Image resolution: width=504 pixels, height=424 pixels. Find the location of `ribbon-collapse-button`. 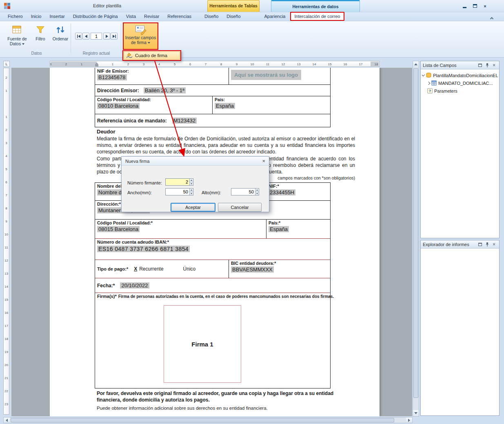

ribbon-collapse-button is located at coordinates (492, 18).